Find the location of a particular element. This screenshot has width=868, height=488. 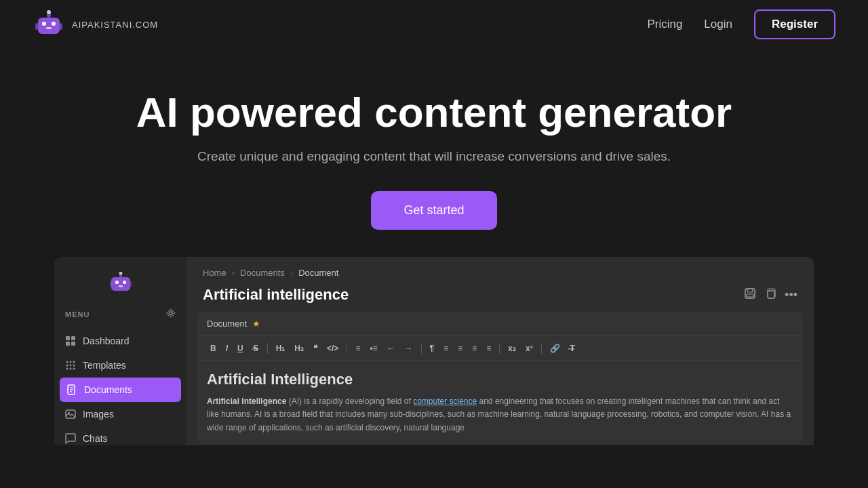

toolbar-bold: B is located at coordinates (213, 348).